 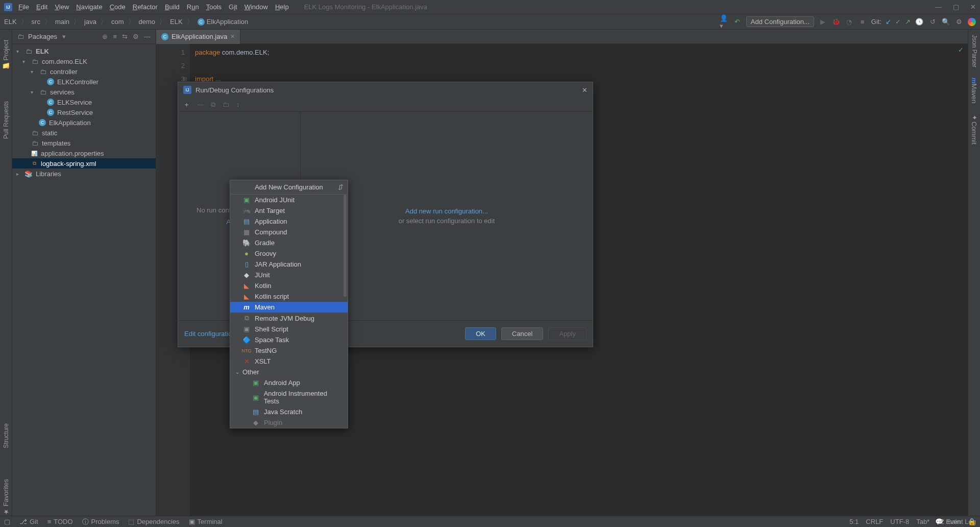 What do you see at coordinates (84, 92) in the screenshot?
I see `tree-services: ▾🗀services` at bounding box center [84, 92].